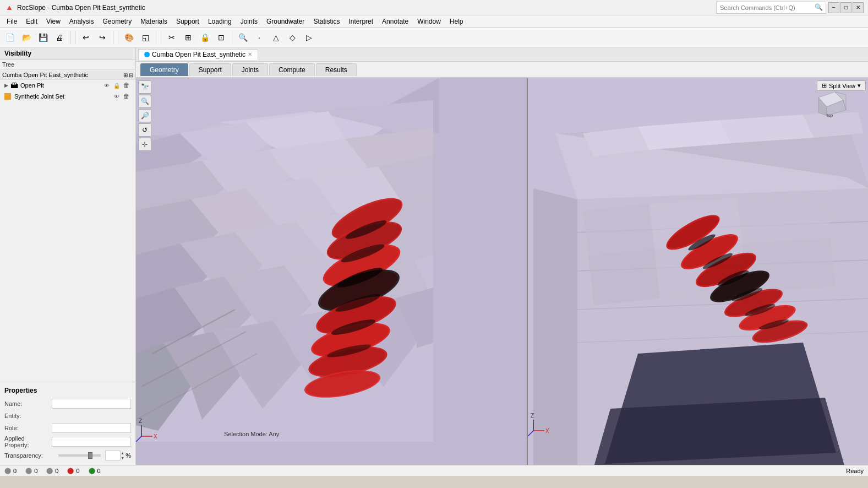 This screenshot has height=488, width=868. I want to click on tree-content: Cumba Open Pit East_synthetic ⊞ ⊟ ▶ 🏔 Op…, so click(68, 226).